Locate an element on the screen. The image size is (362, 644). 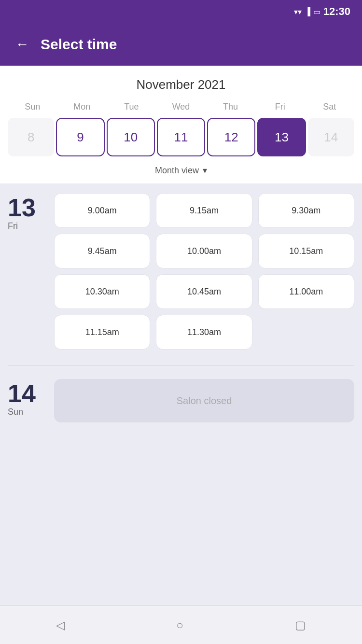
chevron-down-icon: ▾ is located at coordinates (205, 170).